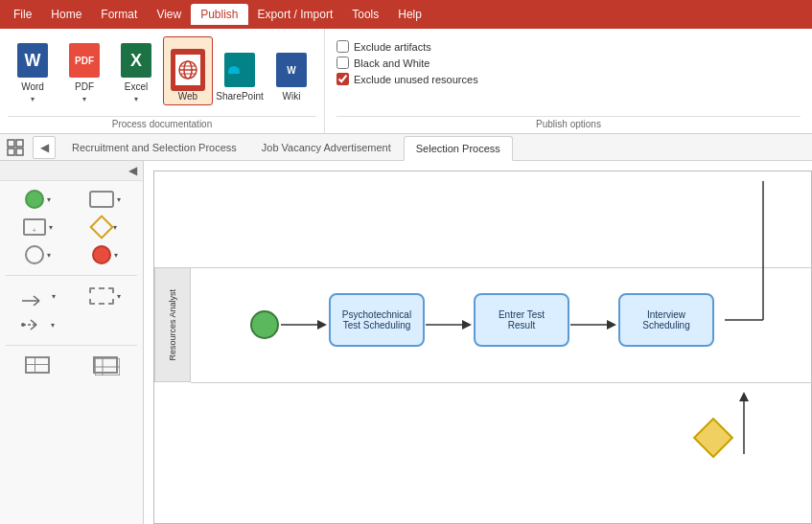  Describe the element at coordinates (102, 226) in the screenshot. I see `gateway-shape` at that location.